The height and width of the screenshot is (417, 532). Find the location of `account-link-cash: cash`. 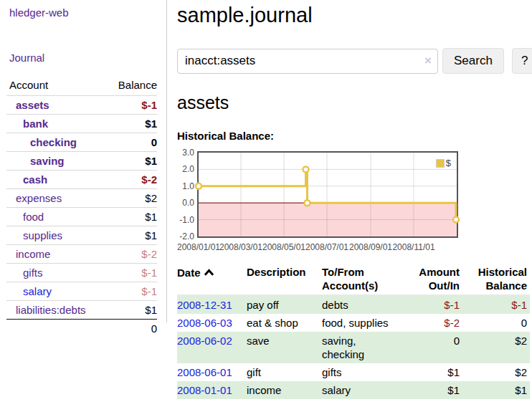

account-link-cash: cash is located at coordinates (35, 179).